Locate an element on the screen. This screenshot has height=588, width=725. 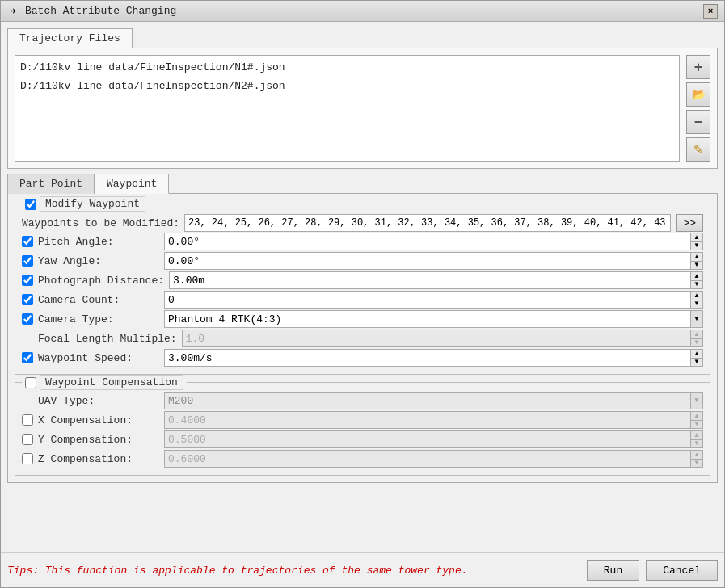
photo-dist-row: Photograph Distance: ▲ ▼ is located at coordinates (362, 280).